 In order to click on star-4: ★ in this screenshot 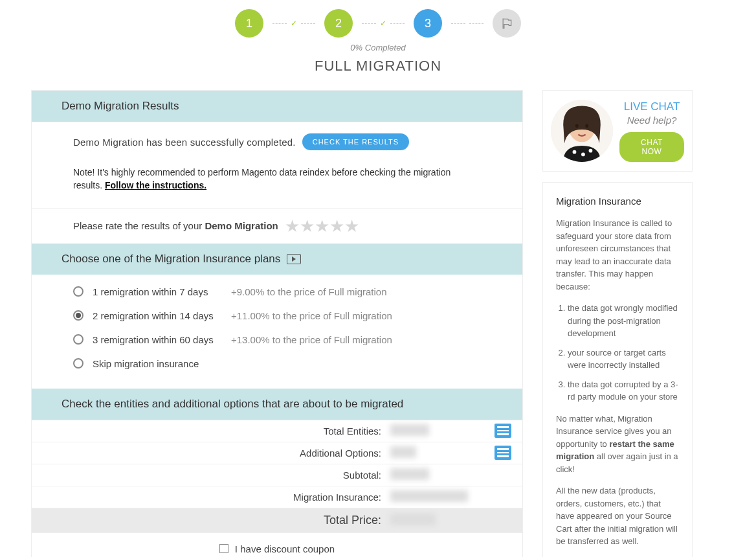, I will do `click(337, 226)`.